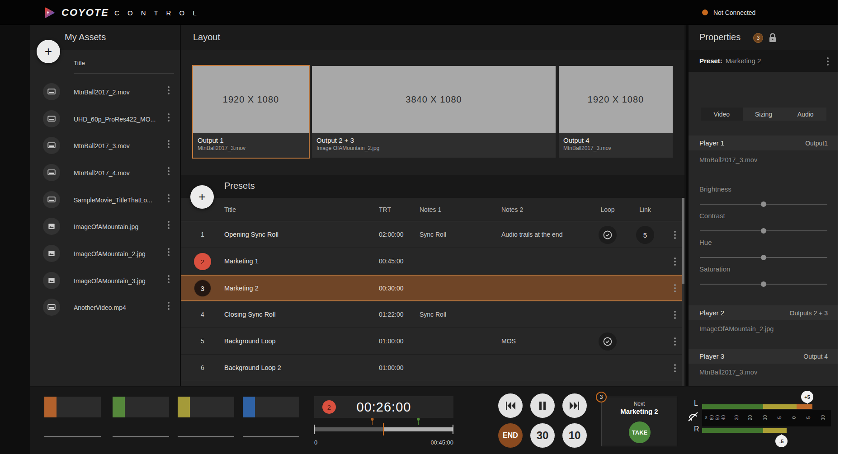 The image size is (868, 454). What do you see at coordinates (807, 397) in the screenshot?
I see `meter-left-peak-flag: +5` at bounding box center [807, 397].